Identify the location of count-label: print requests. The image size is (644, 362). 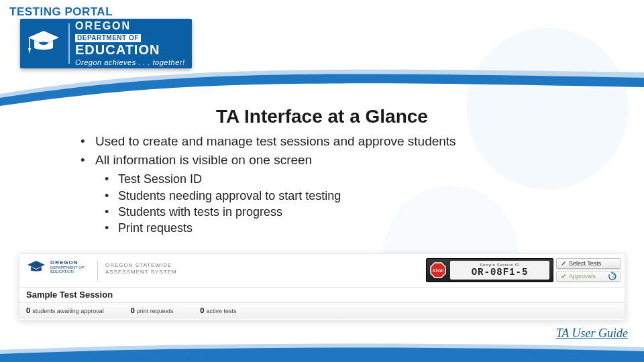
(156, 311).